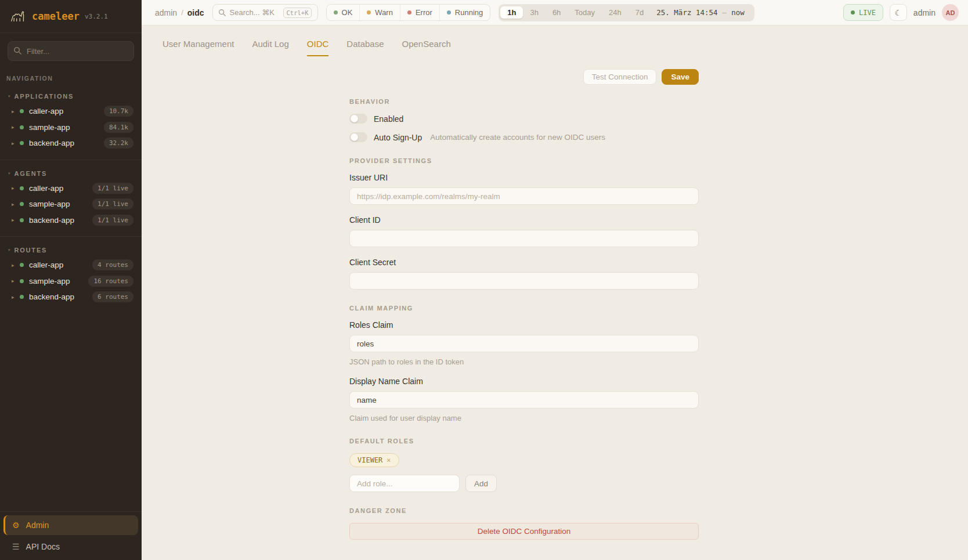 The height and width of the screenshot is (560, 968). Describe the element at coordinates (71, 94) in the screenshot. I see `section-applications: ▾ APPLICATIONS` at that location.